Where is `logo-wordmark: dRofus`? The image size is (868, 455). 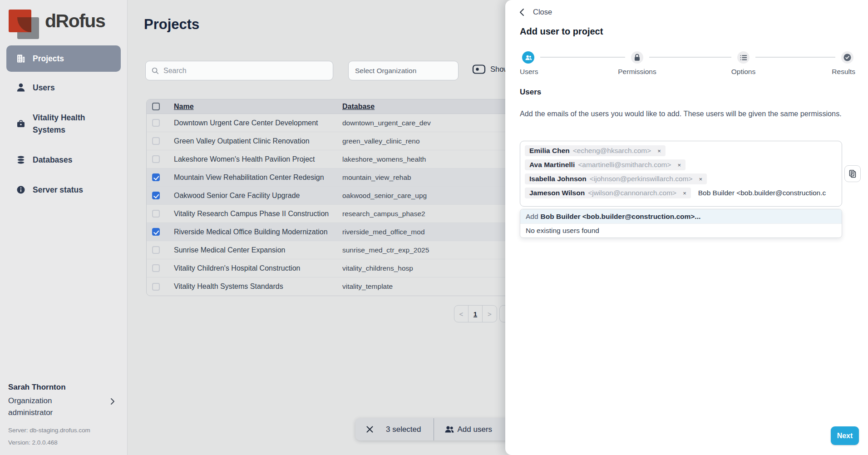
logo-wordmark: dRofus is located at coordinates (75, 21).